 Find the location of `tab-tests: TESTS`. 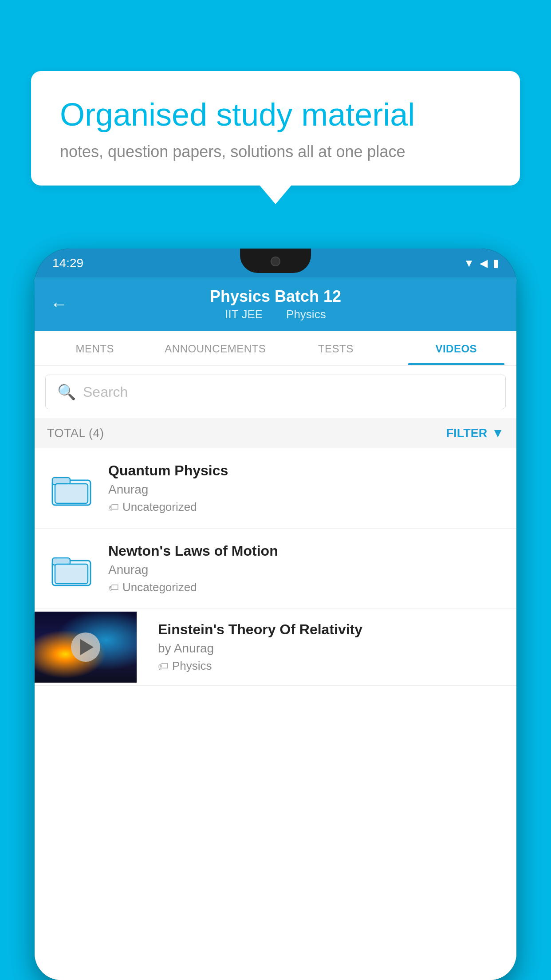

tab-tests: TESTS is located at coordinates (336, 348).